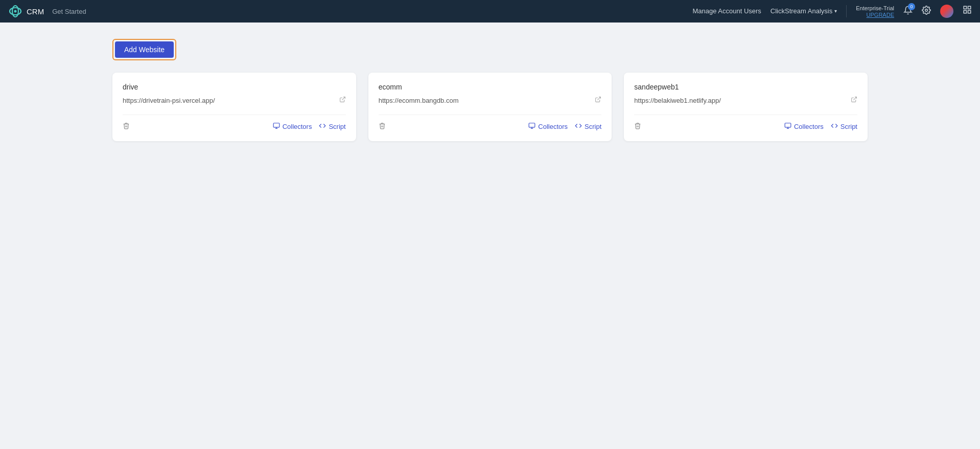 This screenshot has width=980, height=449. What do you see at coordinates (491, 87) in the screenshot?
I see `card-name: ecomm` at bounding box center [491, 87].